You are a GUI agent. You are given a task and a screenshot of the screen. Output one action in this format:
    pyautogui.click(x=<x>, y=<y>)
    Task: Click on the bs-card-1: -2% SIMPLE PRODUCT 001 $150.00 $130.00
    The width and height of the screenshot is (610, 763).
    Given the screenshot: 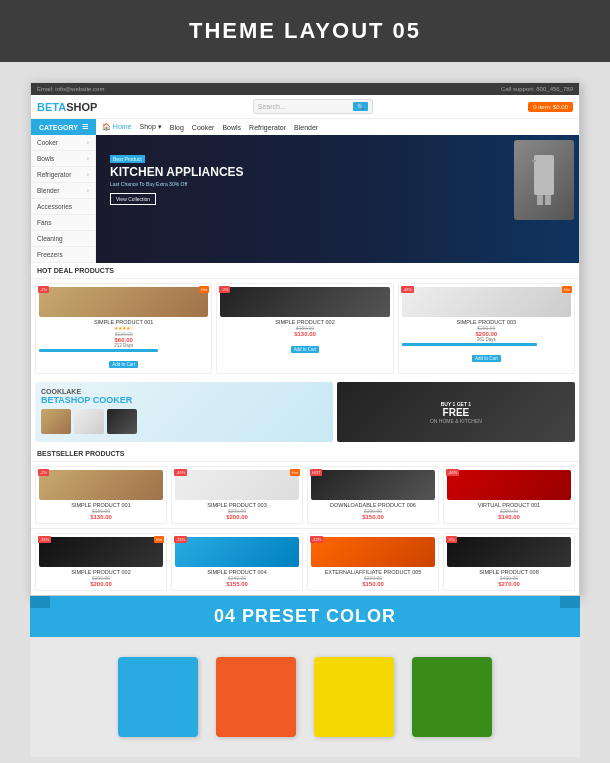 What is the action you would take?
    pyautogui.click(x=101, y=495)
    